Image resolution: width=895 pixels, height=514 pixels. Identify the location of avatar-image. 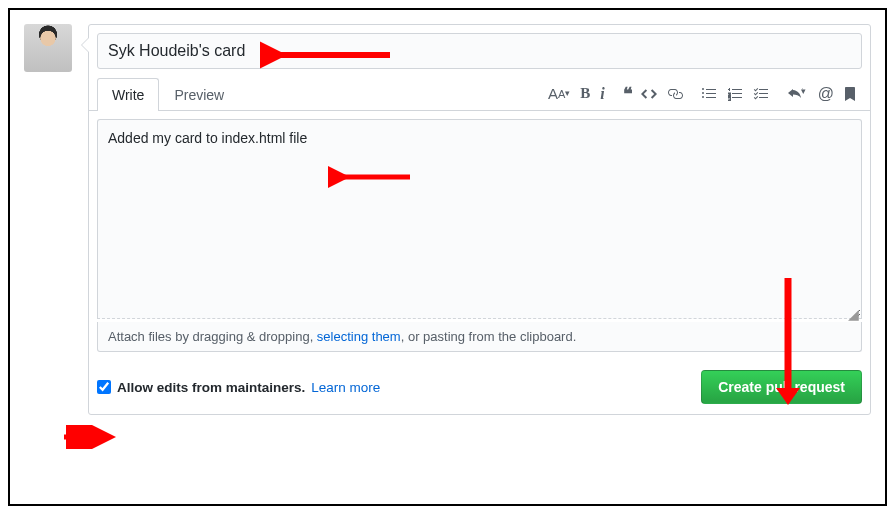
(48, 48).